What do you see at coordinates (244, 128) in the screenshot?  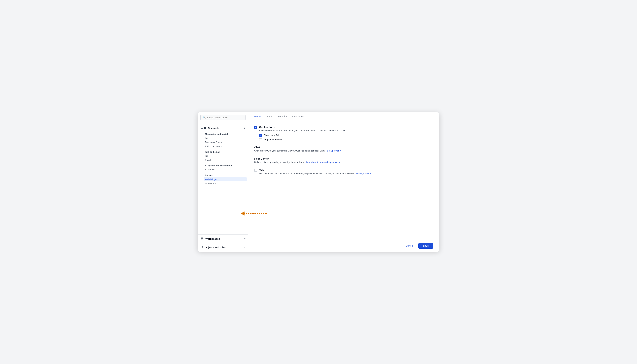 I see `channels-chevron-icon: ▲` at bounding box center [244, 128].